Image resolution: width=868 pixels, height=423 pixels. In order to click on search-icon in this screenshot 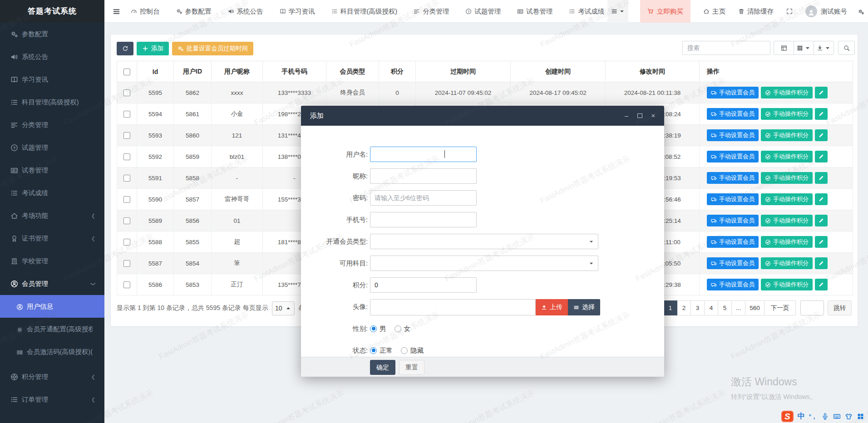, I will do `click(846, 48)`.